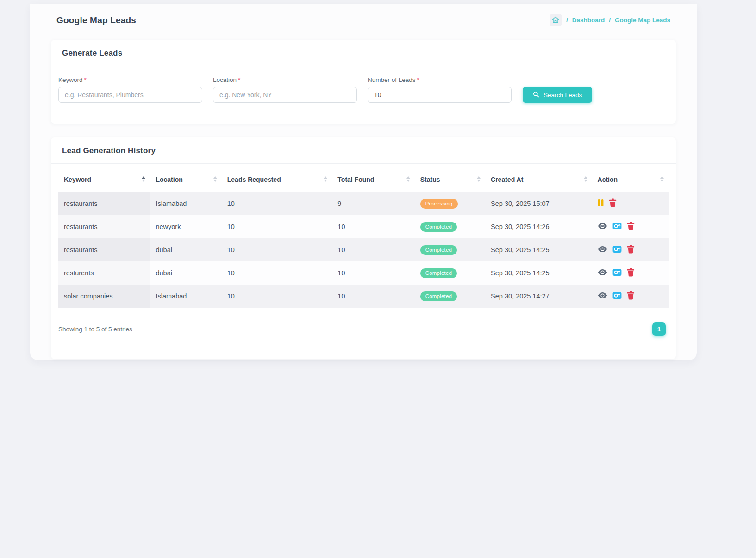 The image size is (756, 558). Describe the element at coordinates (95, 329) in the screenshot. I see `entries-info: Showing 1 to 5 of 5 entries` at that location.